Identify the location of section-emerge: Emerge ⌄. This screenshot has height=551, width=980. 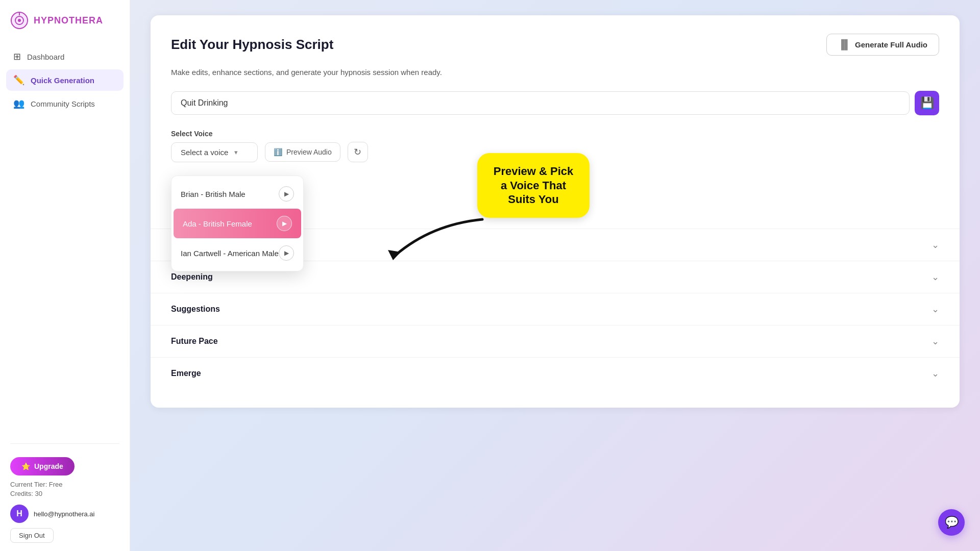
(555, 373).